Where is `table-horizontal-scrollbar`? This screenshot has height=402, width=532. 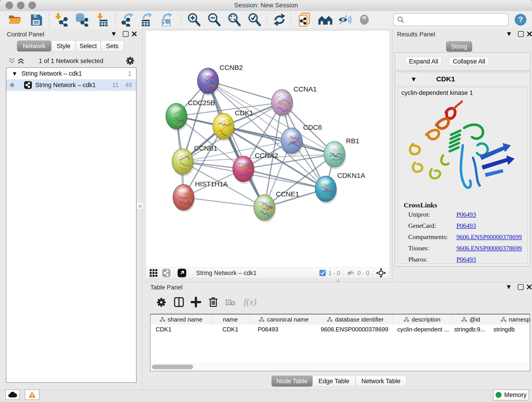
table-horizontal-scrollbar is located at coordinates (340, 367).